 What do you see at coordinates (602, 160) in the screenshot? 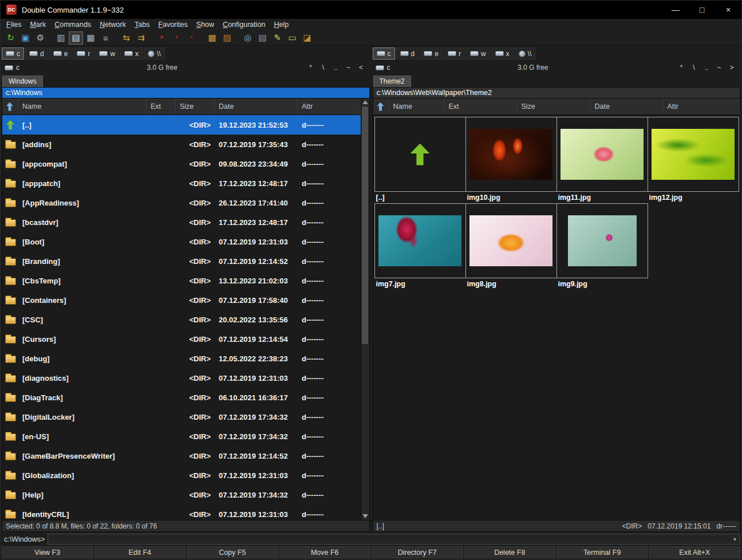
I see `thumbnail-item: img11.jpg` at bounding box center [602, 160].